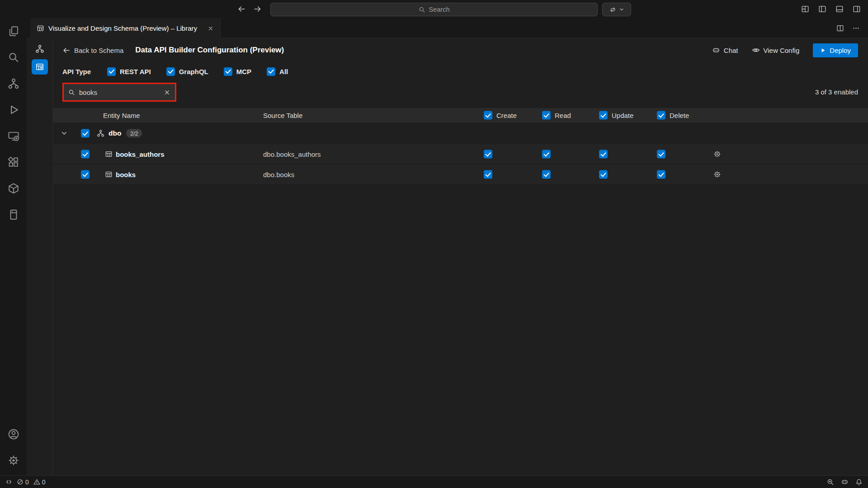  What do you see at coordinates (37, 482) in the screenshot?
I see `warning-icon` at bounding box center [37, 482].